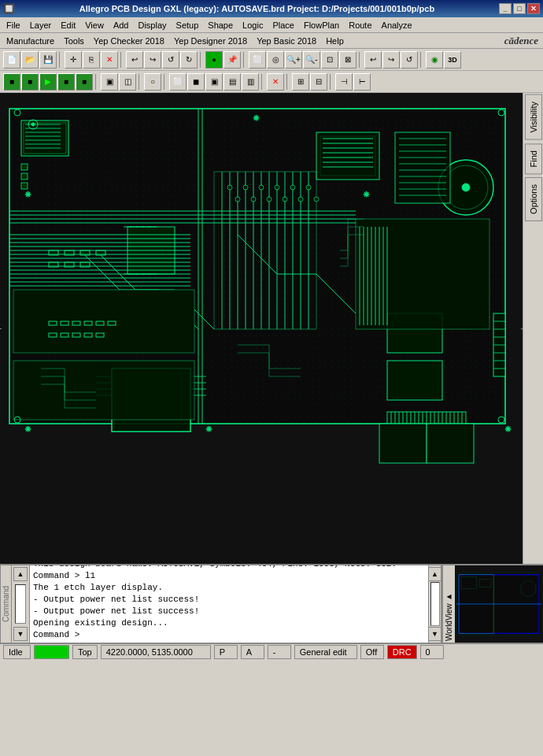  What do you see at coordinates (12, 82) in the screenshot?
I see `tb2-1: ■` at bounding box center [12, 82].